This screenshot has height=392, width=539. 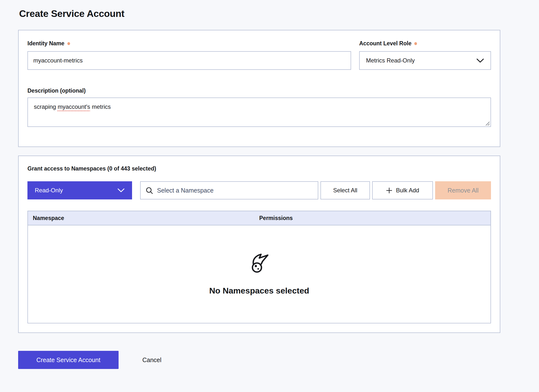 I want to click on resize-handle-icon, so click(x=488, y=123).